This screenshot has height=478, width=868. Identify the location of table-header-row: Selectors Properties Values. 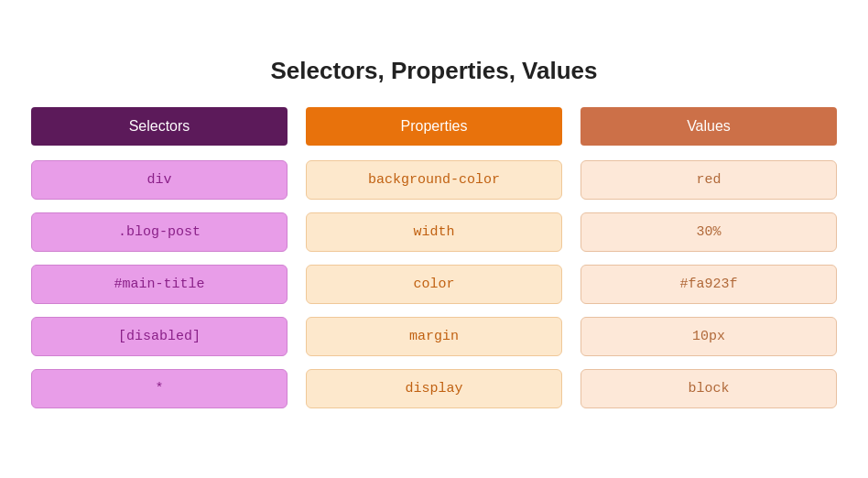
(434, 126).